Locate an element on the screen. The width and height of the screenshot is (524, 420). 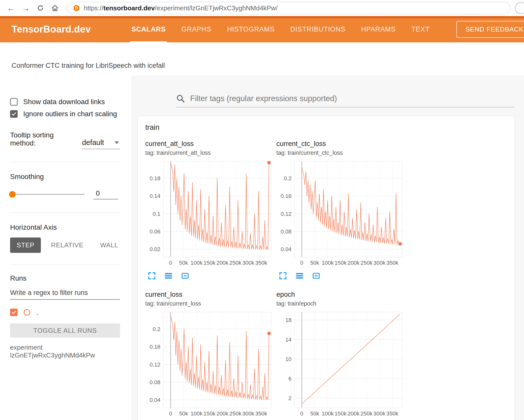
smoothing-slider is located at coordinates (47, 194).